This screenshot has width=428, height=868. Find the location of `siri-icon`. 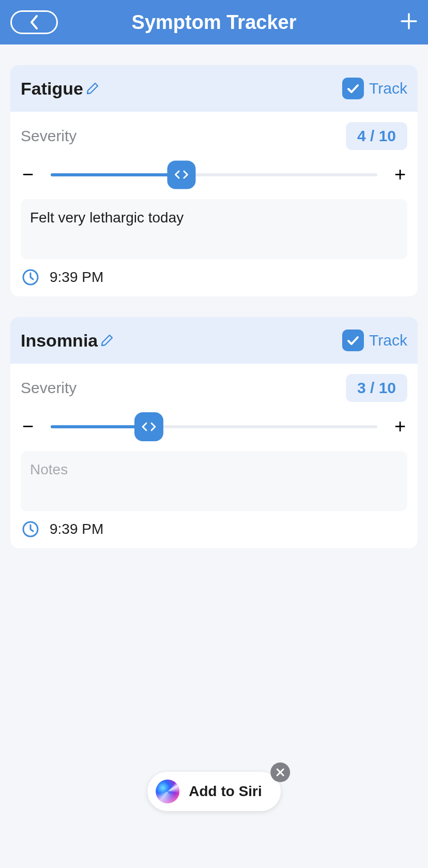

siri-icon is located at coordinates (167, 791).